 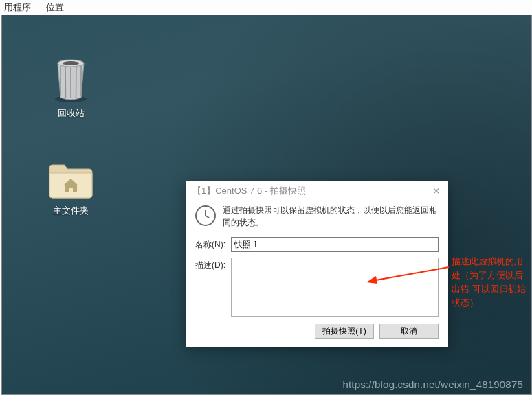 I want to click on dialog-info-text: 通过拍摄快照可以保留虚拟机的状态，以便以后您能返回相同的状态。, so click(x=331, y=216).